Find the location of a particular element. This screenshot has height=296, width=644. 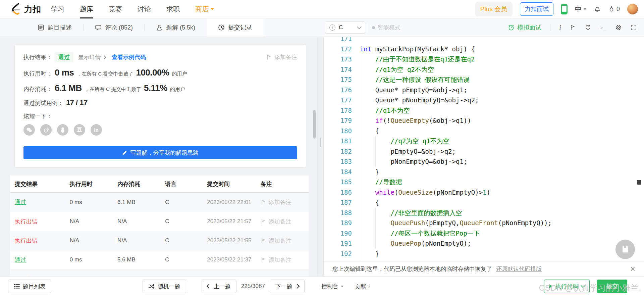

close-icon: × is located at coordinates (633, 269).